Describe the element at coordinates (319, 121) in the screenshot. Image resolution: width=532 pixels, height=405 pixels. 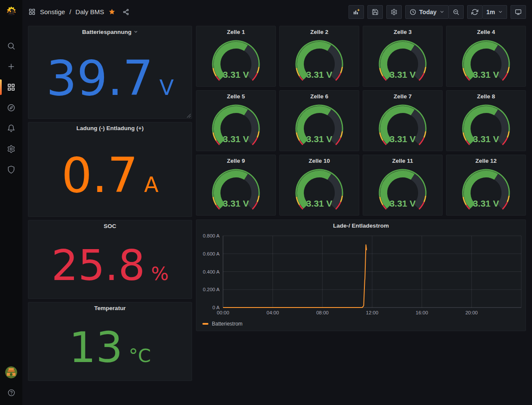
I see `panel-zelle-6: Zelle 63.31 V` at that location.